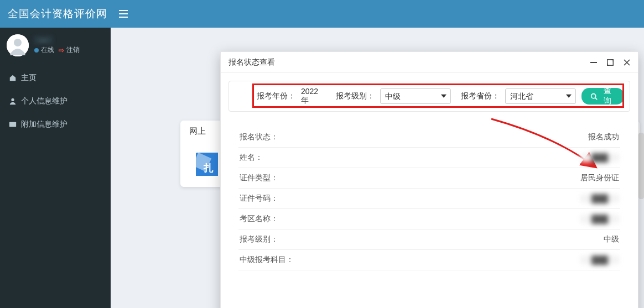 The height and width of the screenshot is (308, 644). Describe the element at coordinates (594, 62) in the screenshot. I see `minimize-icon` at that location.